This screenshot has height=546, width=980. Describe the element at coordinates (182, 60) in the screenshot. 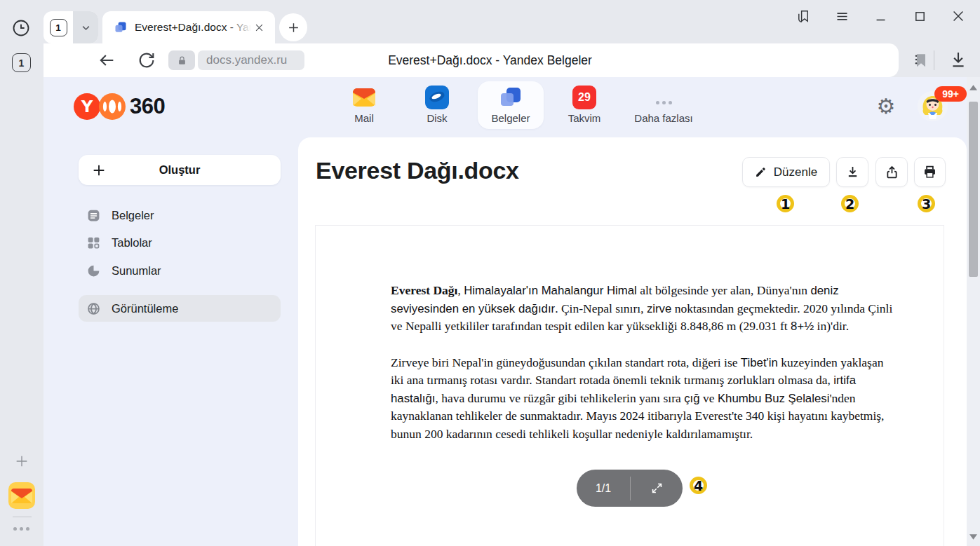

I see `site-security-button` at that location.